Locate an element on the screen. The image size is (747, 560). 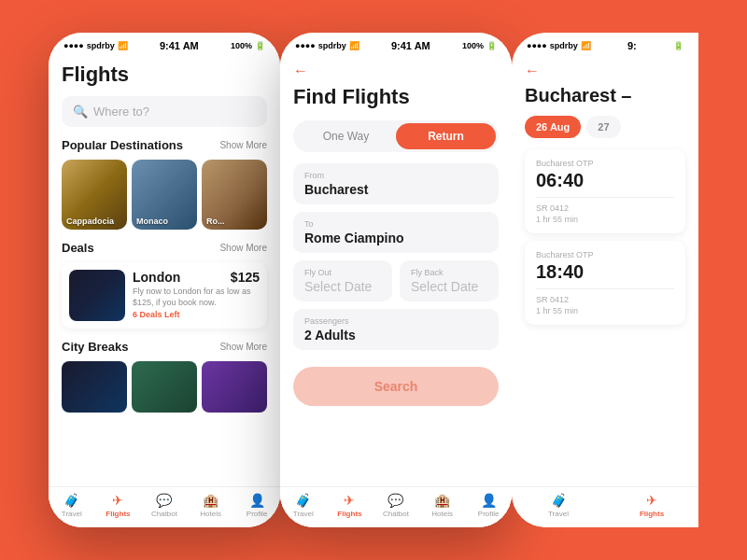
nav-label-flights: Flights is located at coordinates (118, 513).